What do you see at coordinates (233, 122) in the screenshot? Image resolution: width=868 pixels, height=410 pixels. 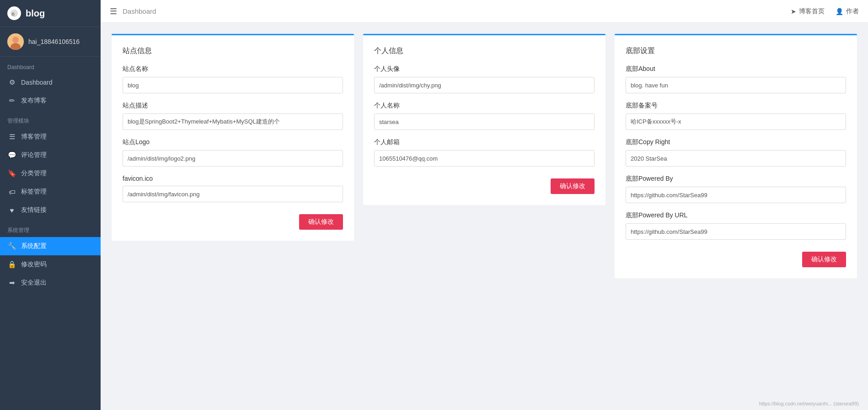 I see `site-desc-input` at bounding box center [233, 122].